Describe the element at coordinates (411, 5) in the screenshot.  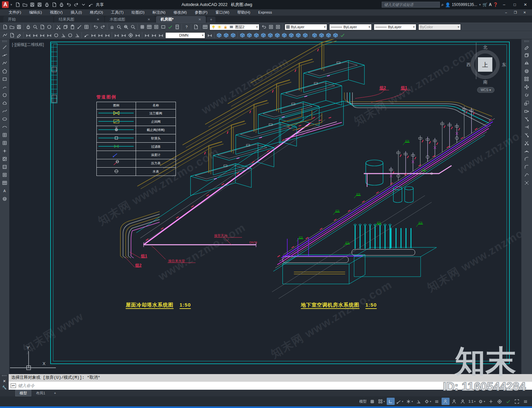
I see `search-input: 键入关键字或短语` at that location.